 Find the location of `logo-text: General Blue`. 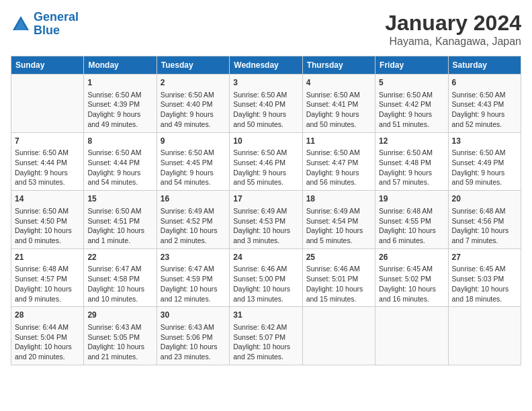

logo-text: General Blue is located at coordinates (56, 24).